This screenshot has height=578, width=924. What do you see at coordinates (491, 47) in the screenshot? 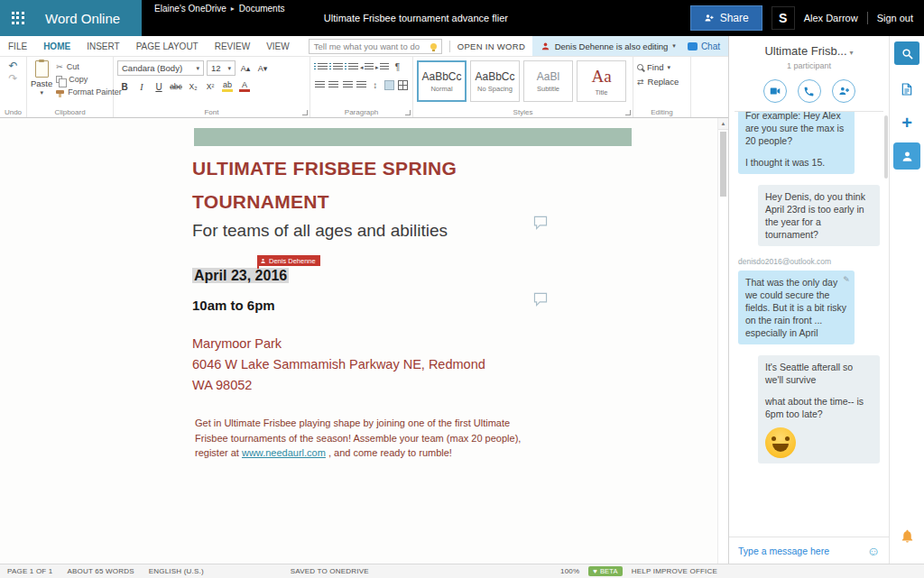
I see `open-in-word-button: OPEN IN WORD` at bounding box center [491, 47].